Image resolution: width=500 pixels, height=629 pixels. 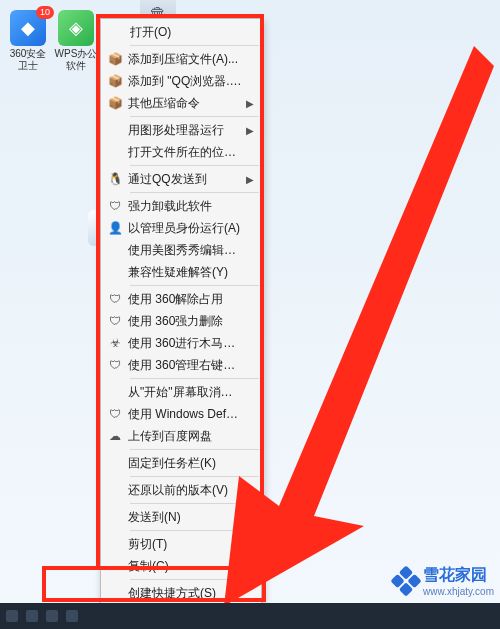 What do you see at coordinates (115, 179) in the screenshot?
I see `menu-item-icon: 🐧` at bounding box center [115, 179].